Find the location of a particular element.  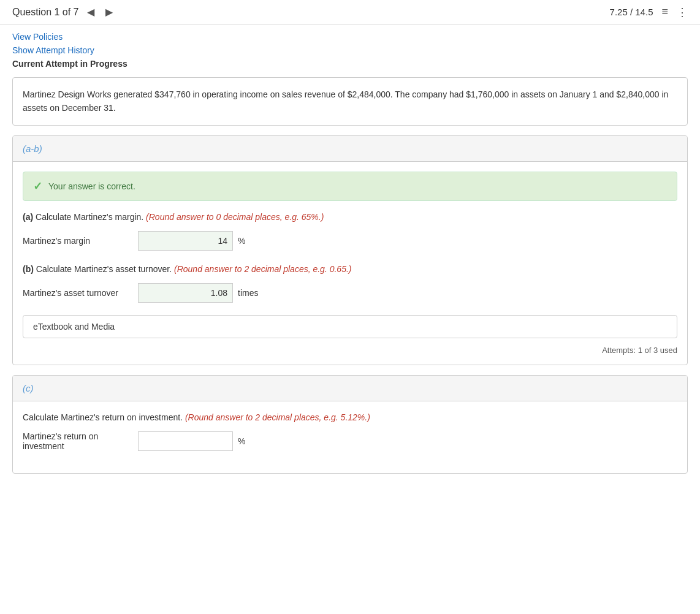

part-a-field-label: Martinez's margin is located at coordinates (78, 241).